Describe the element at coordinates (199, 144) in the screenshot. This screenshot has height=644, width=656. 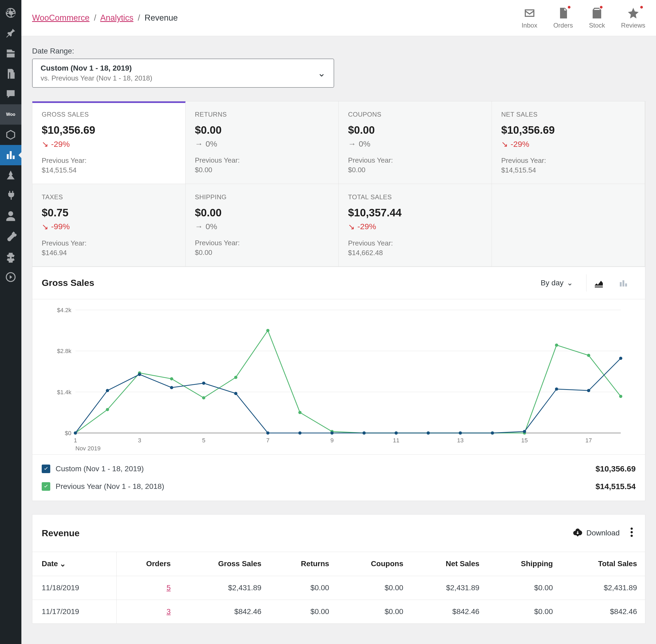
I see `trend-arrow-icon: →` at that location.